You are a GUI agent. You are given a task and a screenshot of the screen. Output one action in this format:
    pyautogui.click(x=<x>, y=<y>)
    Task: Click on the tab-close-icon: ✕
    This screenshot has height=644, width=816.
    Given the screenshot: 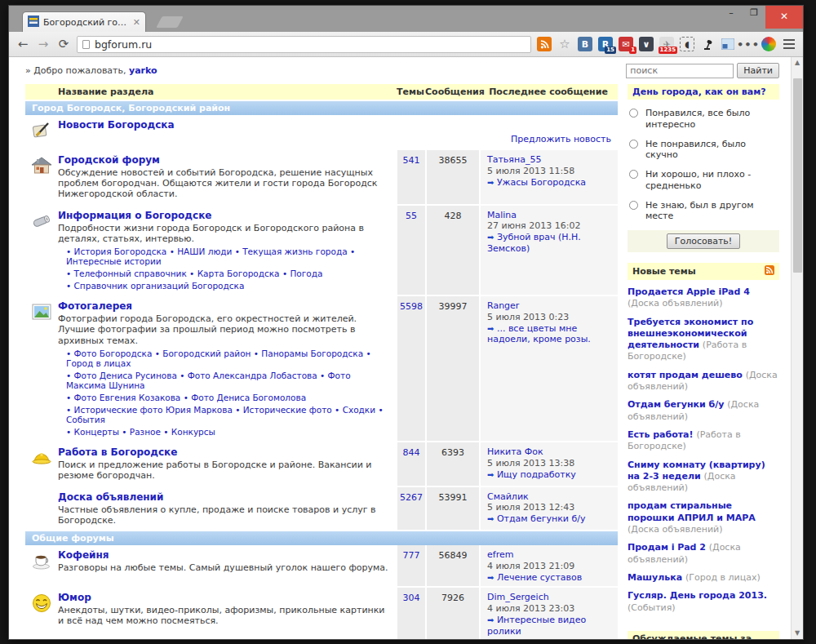 What is the action you would take?
    pyautogui.click(x=137, y=23)
    